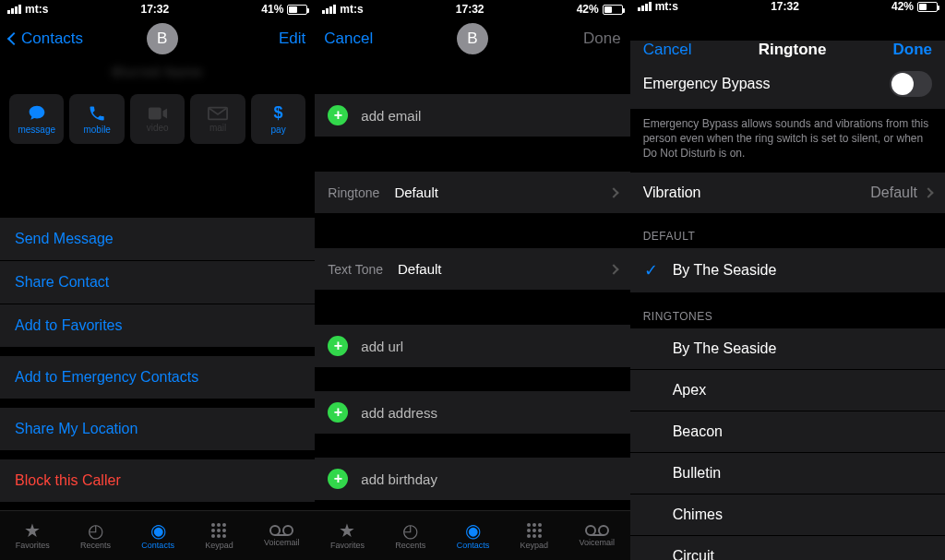  Describe the element at coordinates (157, 377) in the screenshot. I see `add-emergency-row: Add to Emergency Contacts` at that location.